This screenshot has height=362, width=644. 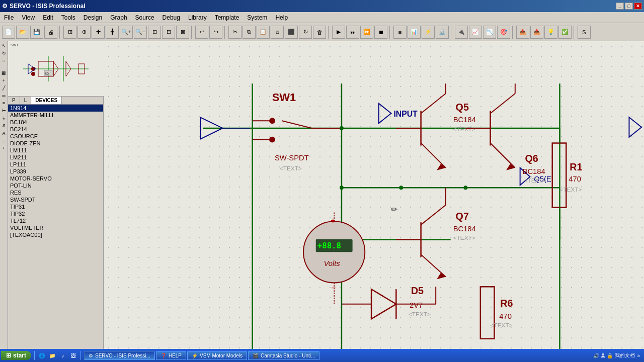 I want to click on annotate-button: 💡, so click(x=551, y=32).